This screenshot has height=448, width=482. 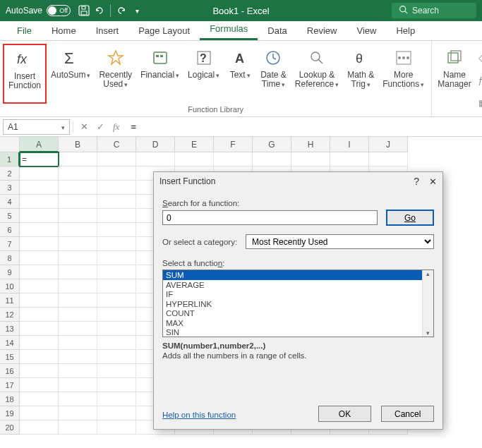 I want to click on row-header: 4, so click(x=10, y=202).